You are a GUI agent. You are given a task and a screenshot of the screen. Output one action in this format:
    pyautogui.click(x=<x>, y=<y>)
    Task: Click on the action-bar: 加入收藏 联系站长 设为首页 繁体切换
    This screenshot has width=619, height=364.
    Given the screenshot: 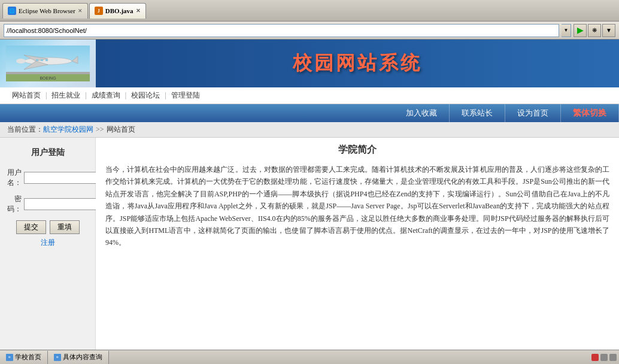 What is the action you would take?
    pyautogui.click(x=310, y=113)
    